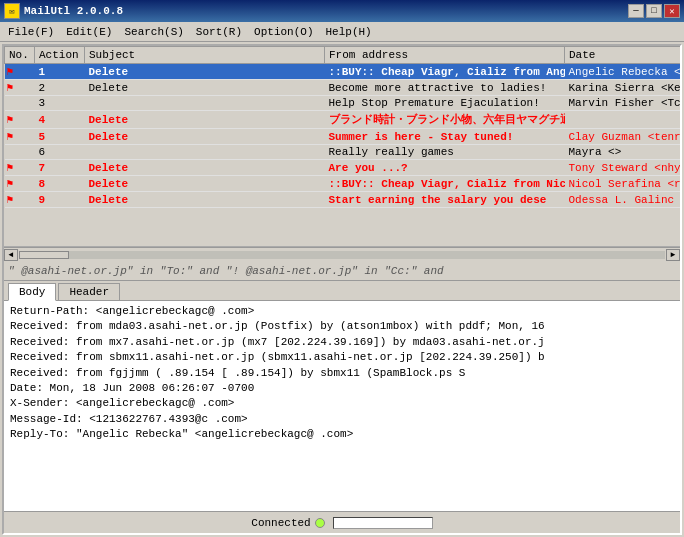 This screenshot has width=684, height=537. What do you see at coordinates (20, 56) in the screenshot?
I see `col-no: No.` at bounding box center [20, 56].